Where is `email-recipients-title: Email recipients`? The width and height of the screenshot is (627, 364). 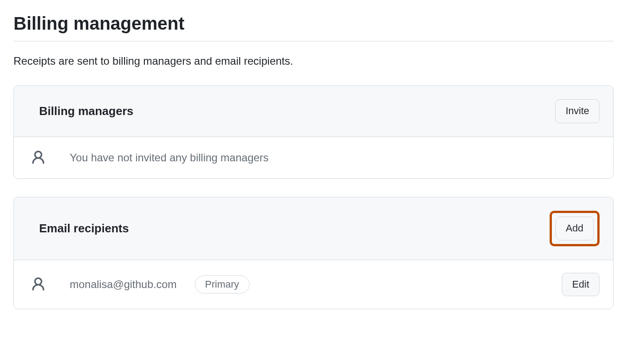 email-recipients-title: Email recipients is located at coordinates (84, 228).